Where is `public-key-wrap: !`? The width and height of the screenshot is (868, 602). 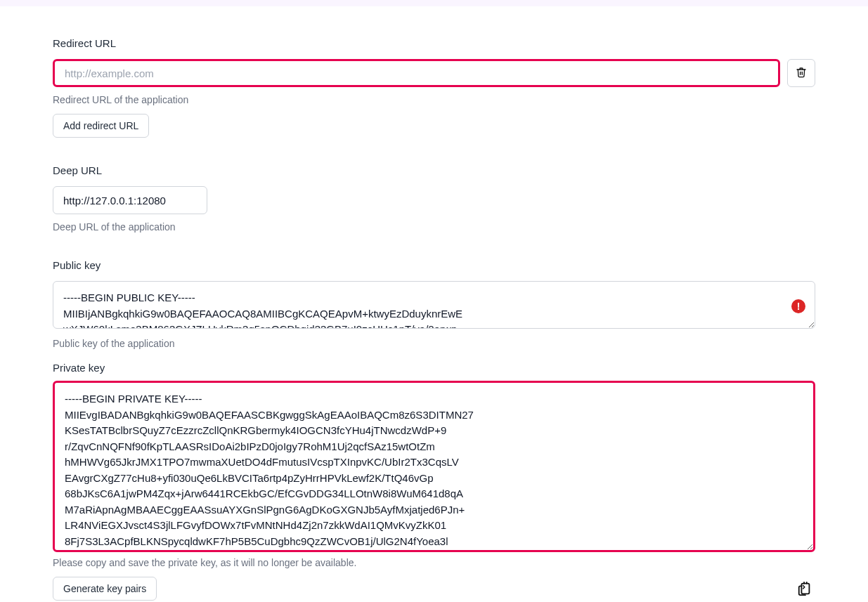
public-key-wrap: ! is located at coordinates (434, 306).